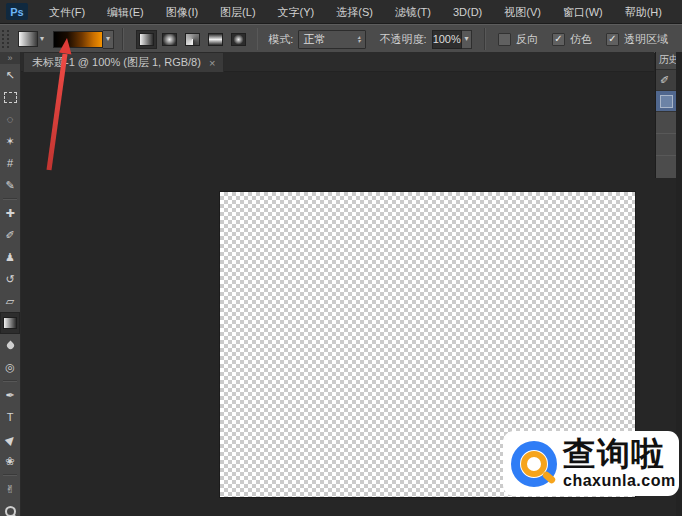  Describe the element at coordinates (216, 40) in the screenshot. I see `reflected-gradient-button` at that location.